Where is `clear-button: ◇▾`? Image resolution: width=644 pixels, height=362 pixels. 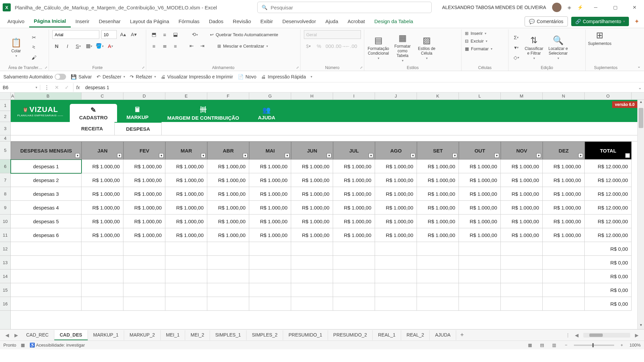 clear-button: ◇▾ is located at coordinates (516, 58).